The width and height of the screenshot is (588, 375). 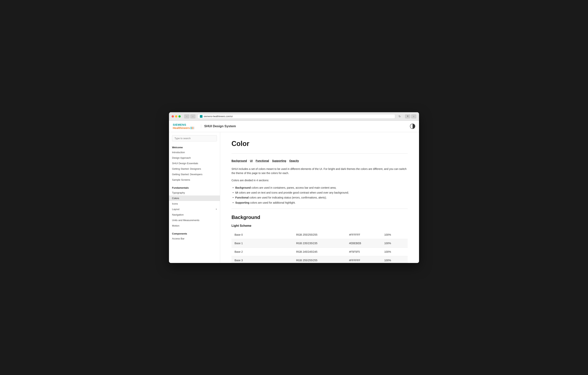 I want to click on healthineers-logo: Healthineers, so click(x=184, y=128).